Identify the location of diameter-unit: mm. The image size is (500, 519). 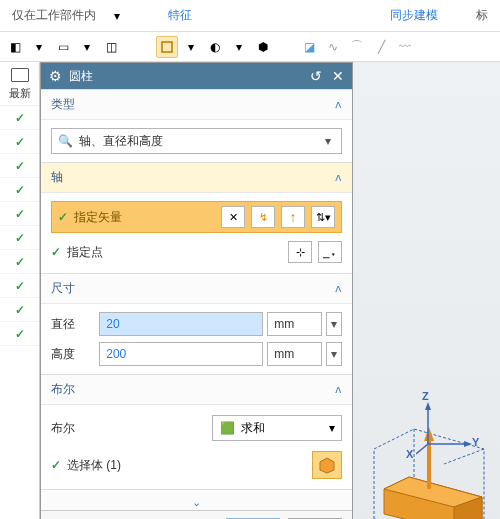
(294, 324).